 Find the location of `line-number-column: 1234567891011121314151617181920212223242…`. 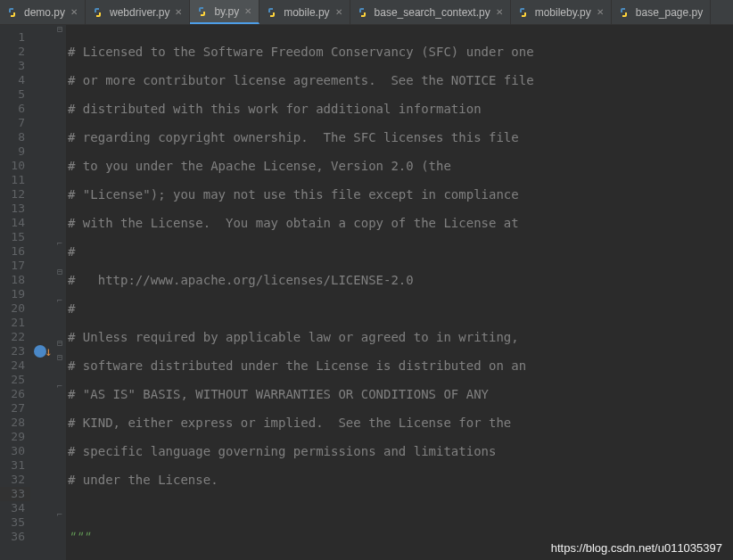

line-number-column: 1234567891011121314151617181920212223242… is located at coordinates (15, 292).